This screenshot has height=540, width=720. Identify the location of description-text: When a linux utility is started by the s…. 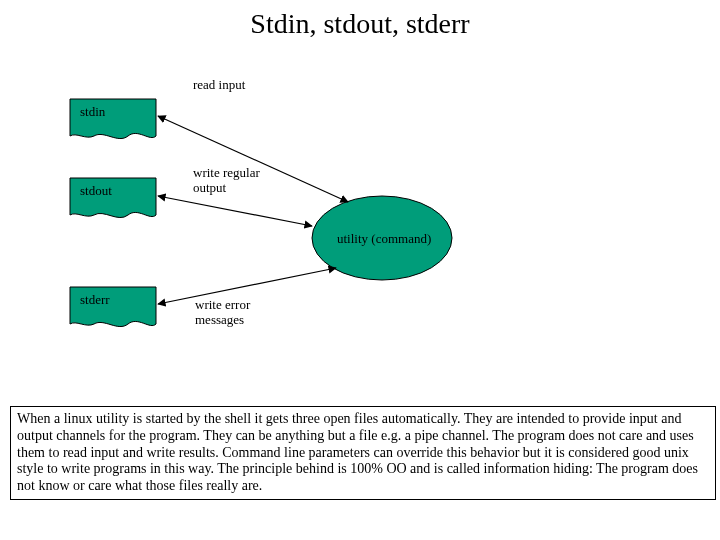
(358, 452).